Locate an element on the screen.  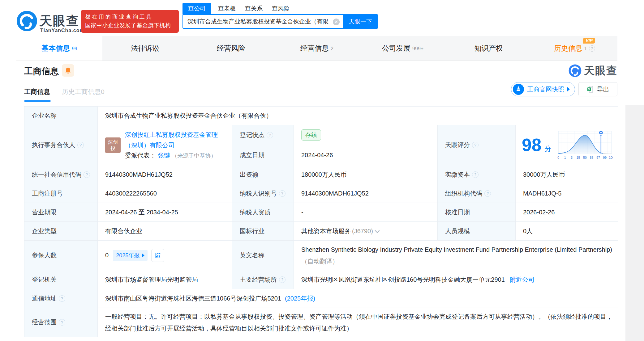
tab-history-info: VIP 历史信息 1 ? is located at coordinates (574, 48).